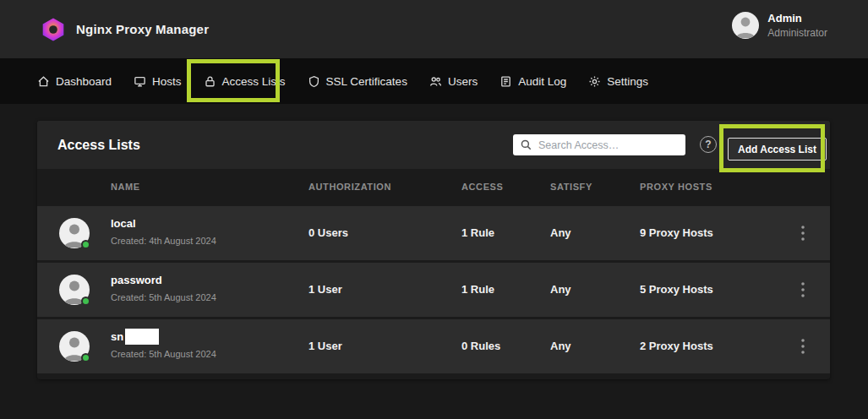  Describe the element at coordinates (481, 346) in the screenshot. I see `cell-access: 0 Rules` at that location.